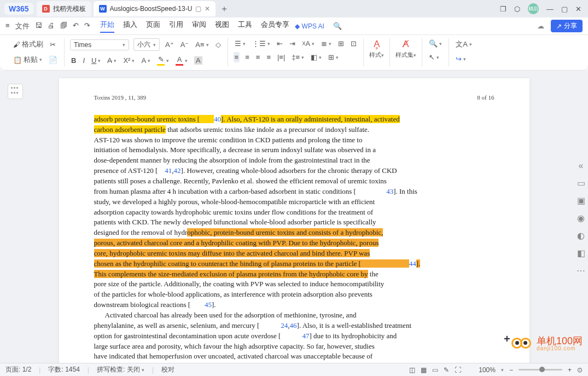 This screenshot has width=588, height=376. I want to click on fit-page-icon: ⊙, so click(580, 370).